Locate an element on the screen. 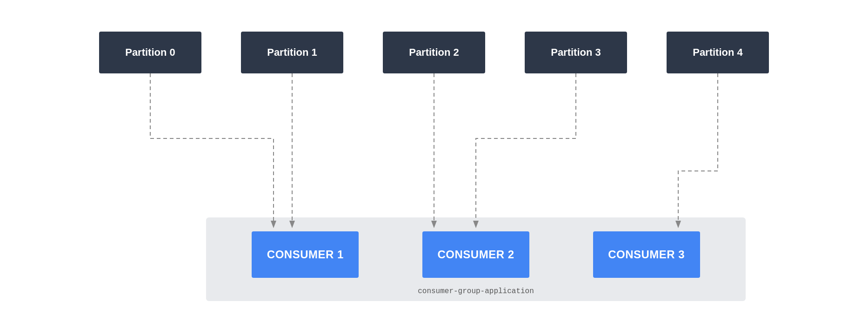 This screenshot has width=868, height=328. consumer-1: CONSUMER 1 is located at coordinates (305, 255).